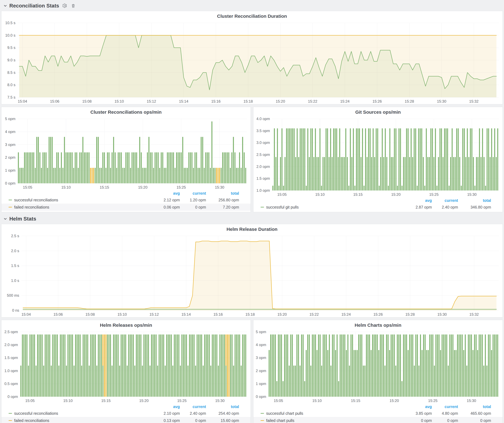  Describe the element at coordinates (263, 190) in the screenshot. I see `svg-text: 1.0 opm` at that location.